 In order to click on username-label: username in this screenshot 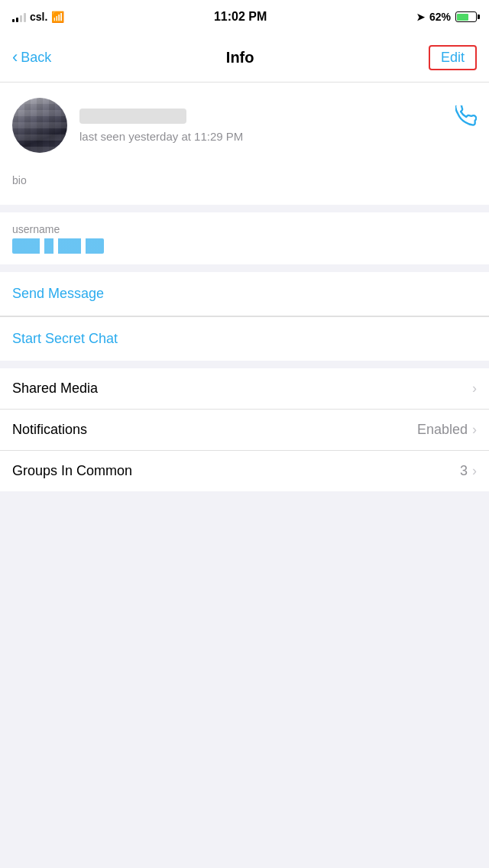, I will do `click(244, 229)`.